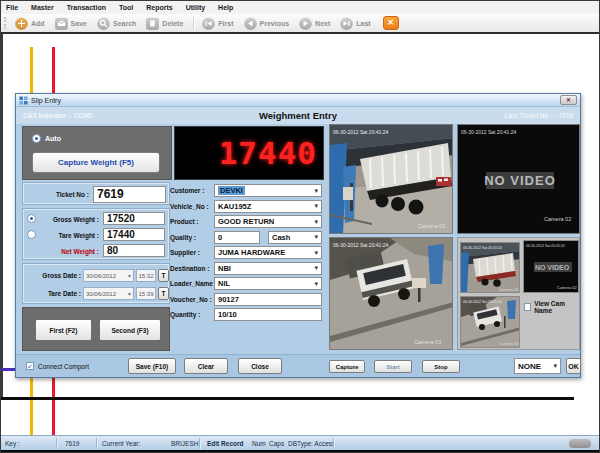 The height and width of the screenshot is (453, 600). Describe the element at coordinates (185, 252) in the screenshot. I see `supplier-label: Supplier :` at that location.